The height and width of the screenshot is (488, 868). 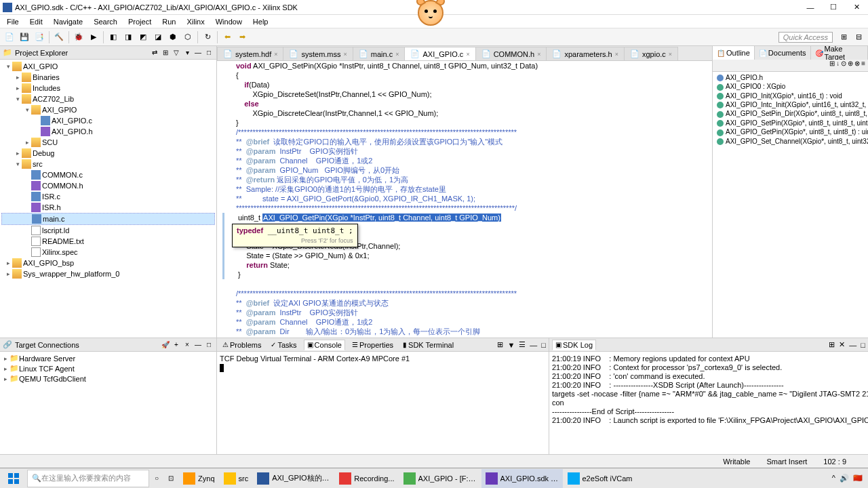 I want to click on tool-icon: ✕, so click(x=842, y=344).